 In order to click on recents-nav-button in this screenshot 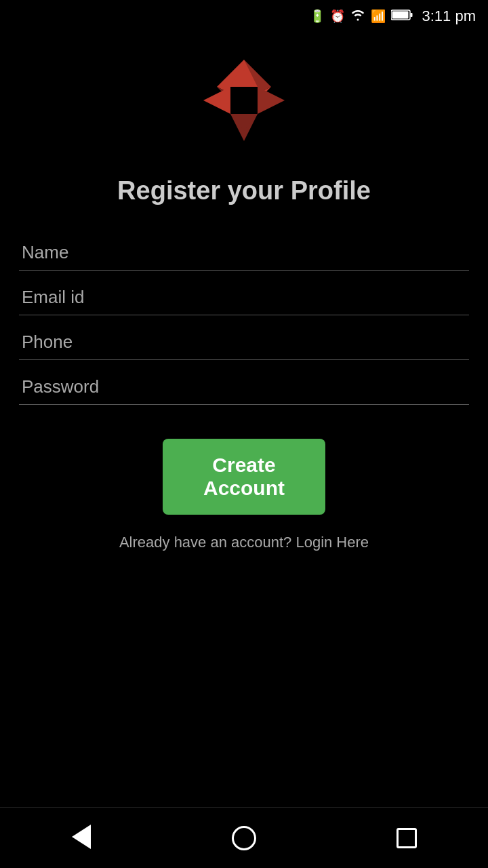, I will do `click(407, 838)`.